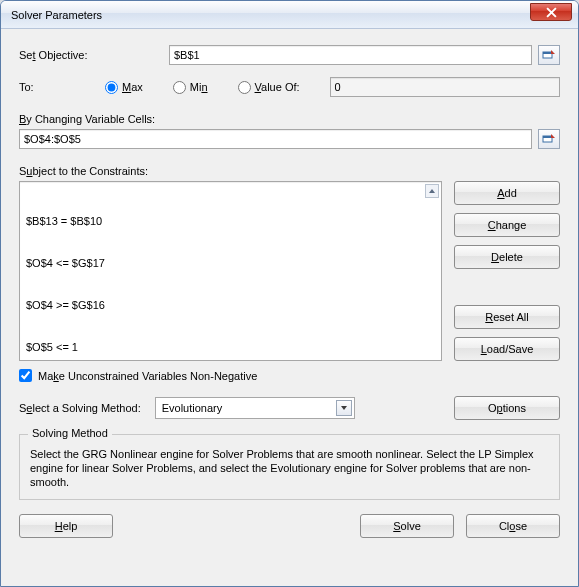 Image resolution: width=579 pixels, height=587 pixels. Describe the element at coordinates (507, 349) in the screenshot. I see `load-save-button: Load/Save` at that location.